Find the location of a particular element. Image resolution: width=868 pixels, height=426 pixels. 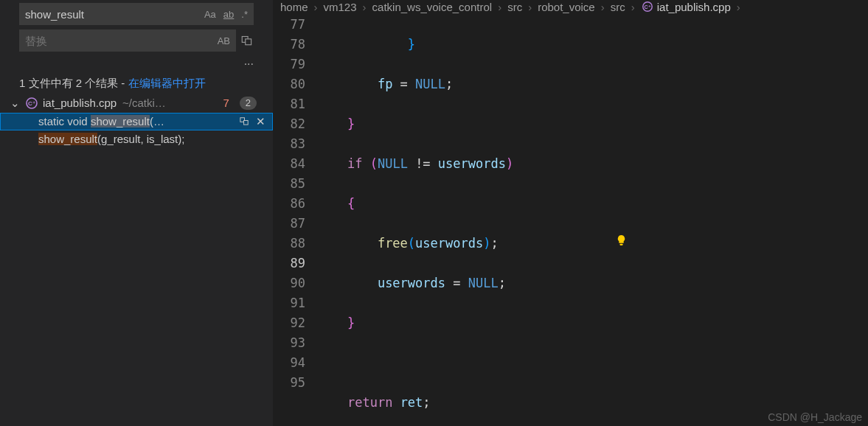

search-input is located at coordinates (115, 15).